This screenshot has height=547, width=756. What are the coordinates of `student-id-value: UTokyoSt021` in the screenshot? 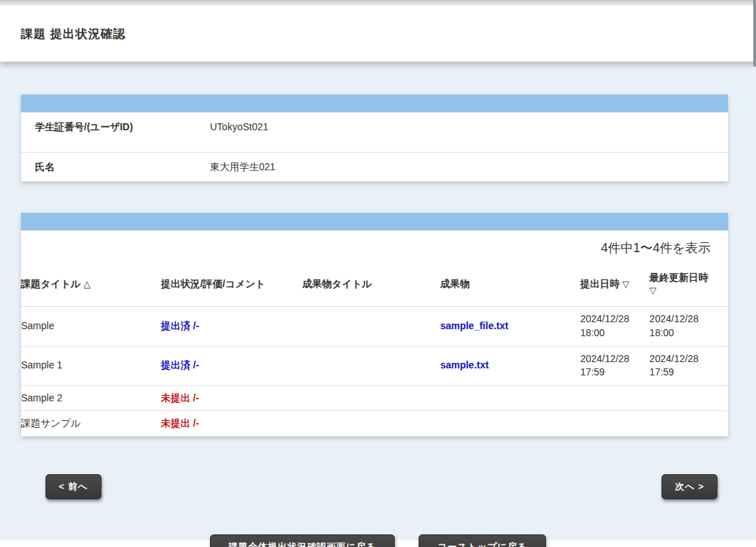 It's located at (223, 127).